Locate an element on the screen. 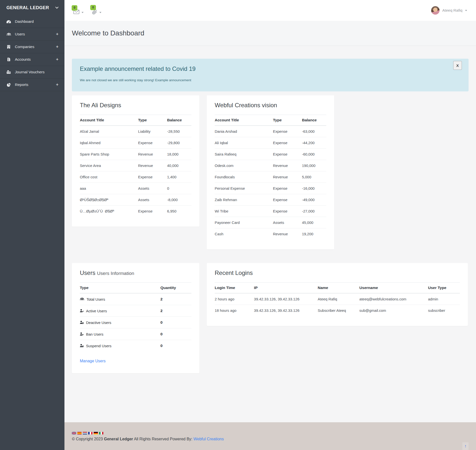 The image size is (476, 450). cell-balance: 19,200 is located at coordinates (313, 234).